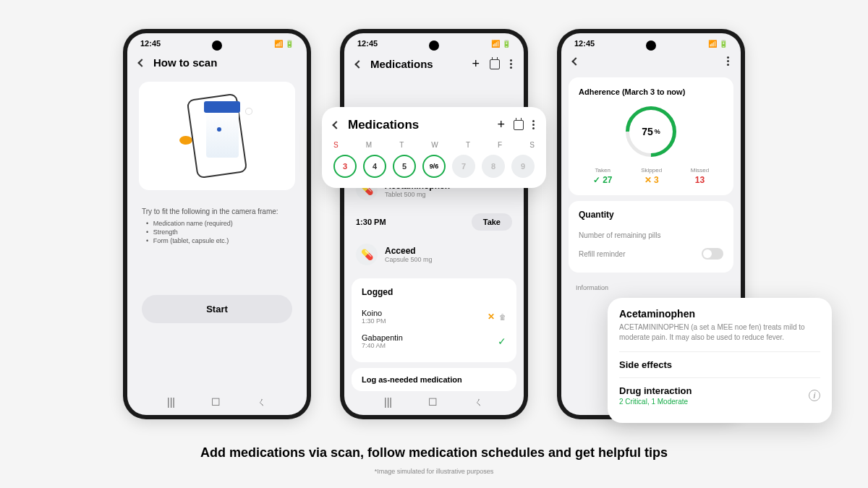  Describe the element at coordinates (417, 64) in the screenshot. I see `page-title: Medications` at that location.